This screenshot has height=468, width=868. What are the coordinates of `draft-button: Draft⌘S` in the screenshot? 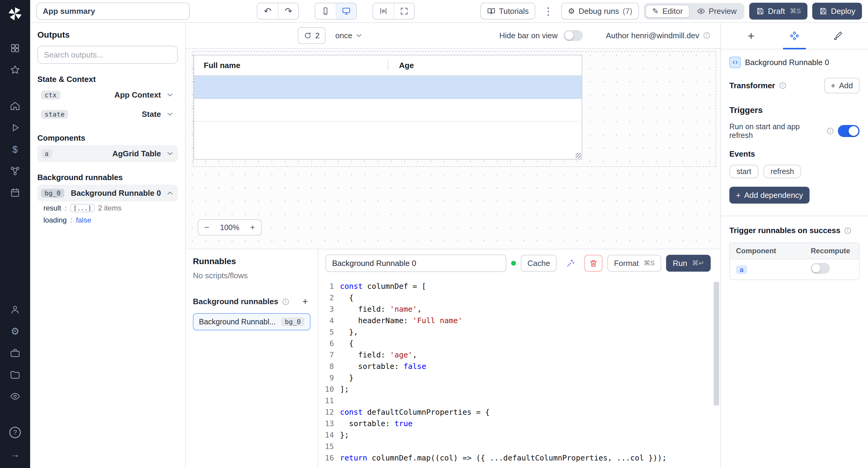 It's located at (778, 11).